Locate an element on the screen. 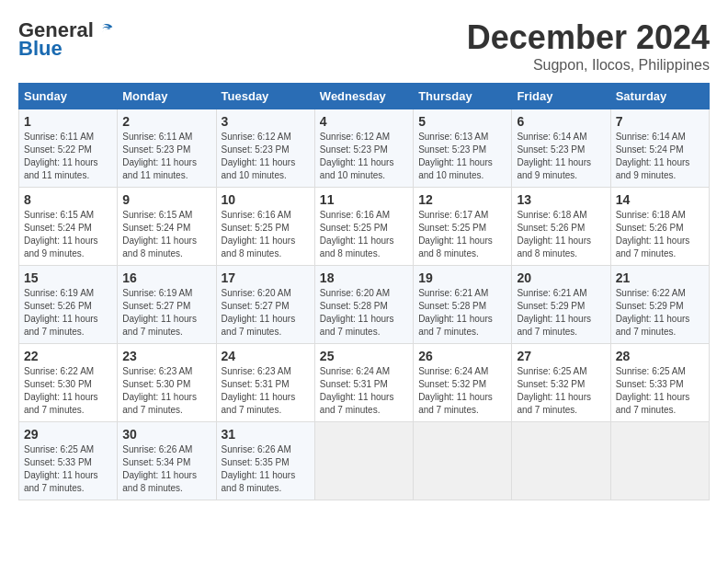 The height and width of the screenshot is (563, 728). calendar-cell: 13 Sunrise: 6:18 AM Sunset: 5:26 PM Dayl… is located at coordinates (561, 226).